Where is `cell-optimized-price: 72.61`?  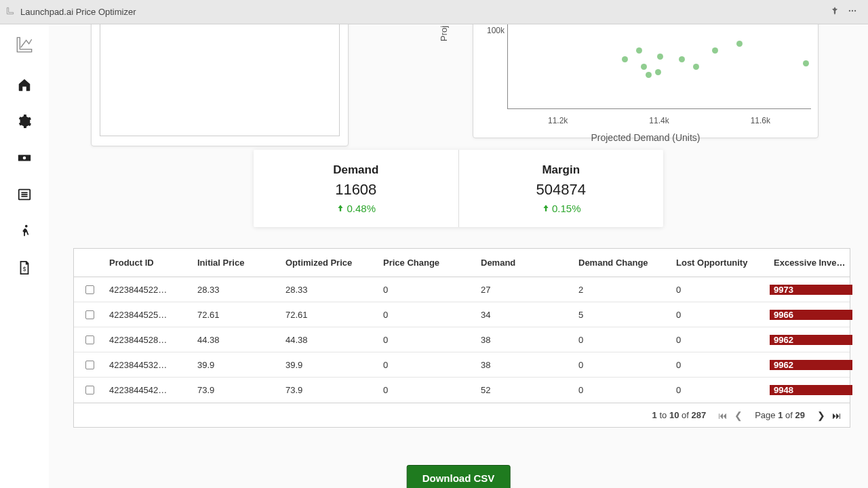
cell-optimized-price: 72.61 is located at coordinates (330, 314).